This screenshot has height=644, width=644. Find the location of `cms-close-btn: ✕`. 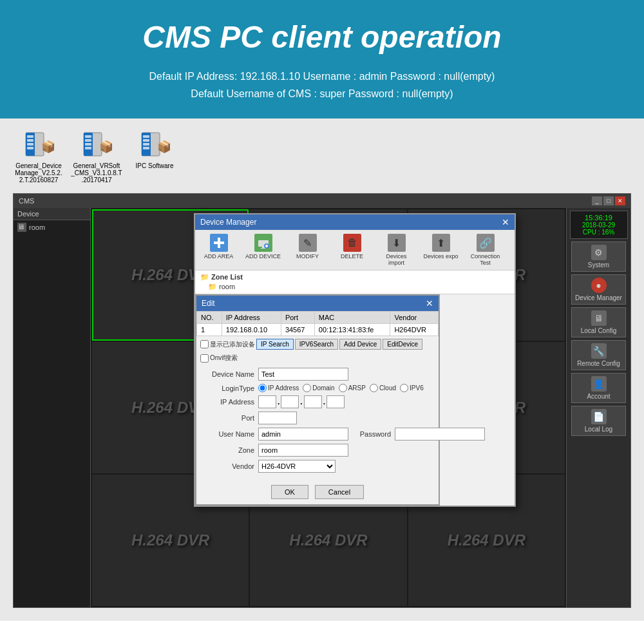

cms-close-btn: ✕ is located at coordinates (620, 201).